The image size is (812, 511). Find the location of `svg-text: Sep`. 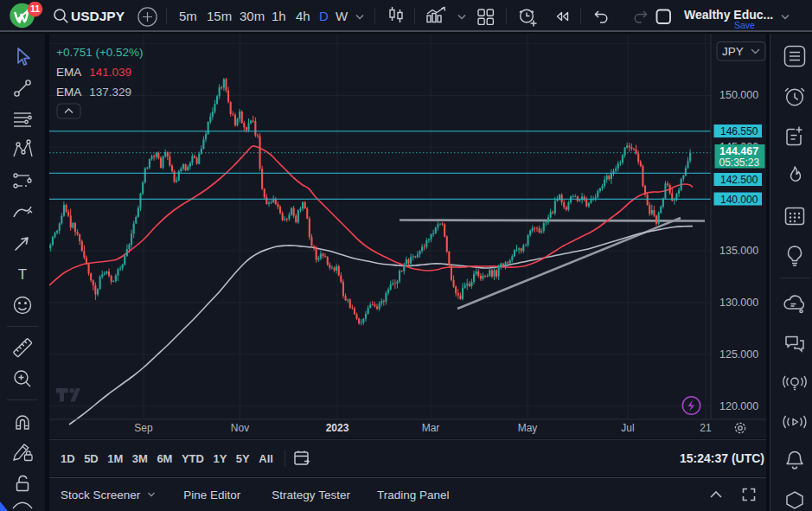

svg-text: Sep is located at coordinates (144, 428).